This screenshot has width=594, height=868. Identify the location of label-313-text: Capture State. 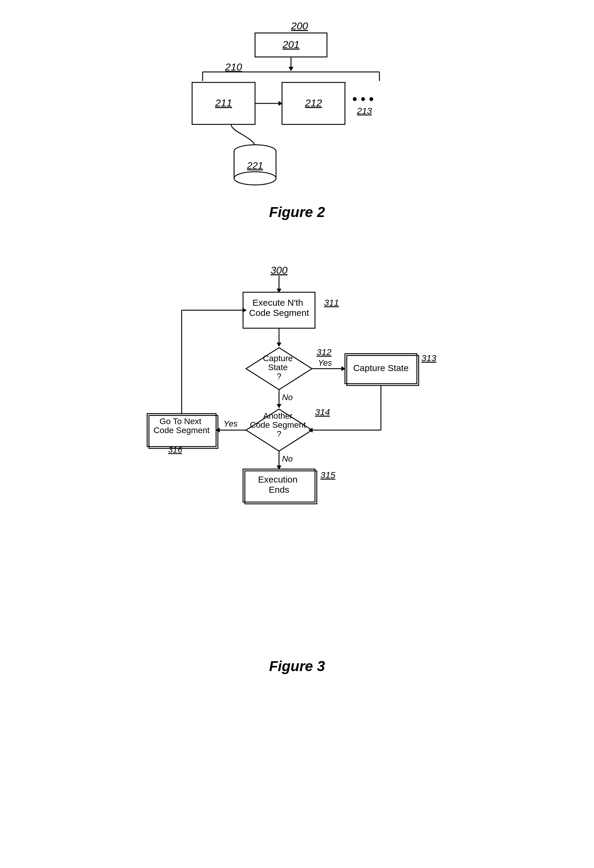
(381, 368).